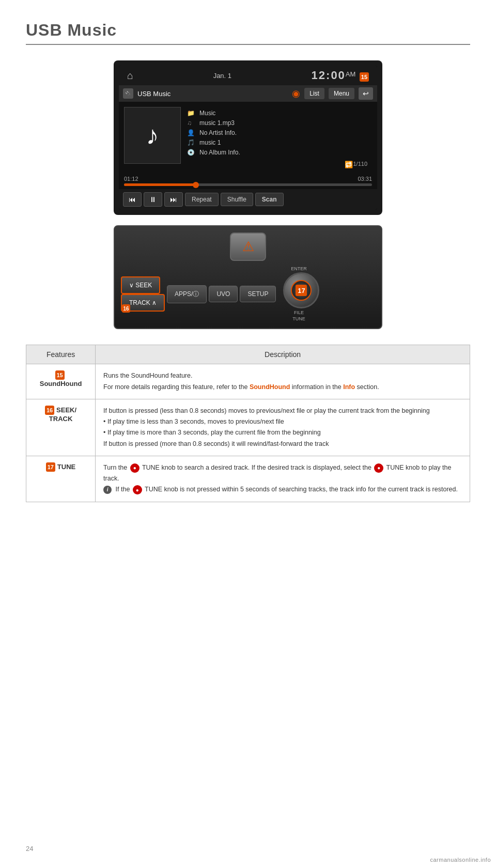 Image resolution: width=496 pixels, height=868 pixels. What do you see at coordinates (248, 44) in the screenshot?
I see `title-divider` at bounding box center [248, 44].